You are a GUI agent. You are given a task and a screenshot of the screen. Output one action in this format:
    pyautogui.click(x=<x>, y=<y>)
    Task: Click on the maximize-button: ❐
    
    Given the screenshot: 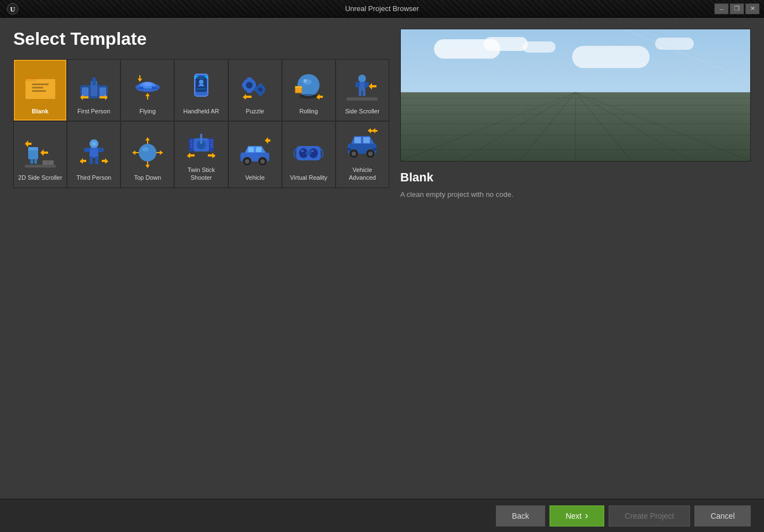 What is the action you would take?
    pyautogui.click(x=737, y=9)
    